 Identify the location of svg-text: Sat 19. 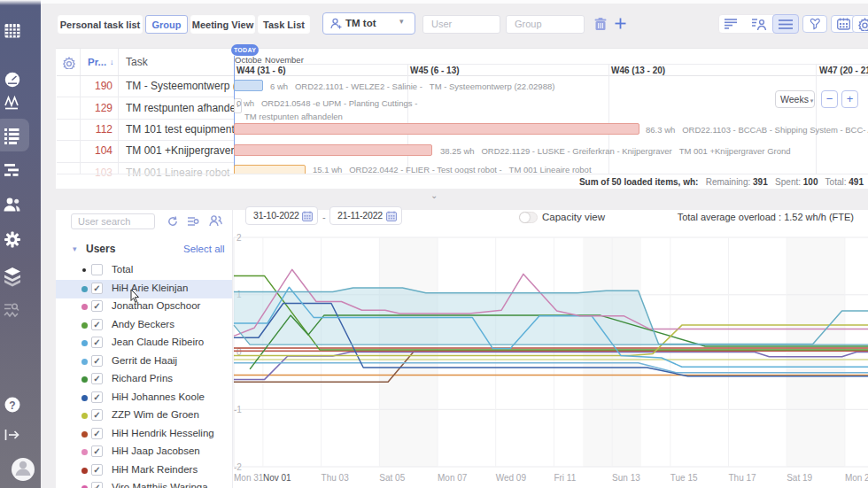
(799, 478).